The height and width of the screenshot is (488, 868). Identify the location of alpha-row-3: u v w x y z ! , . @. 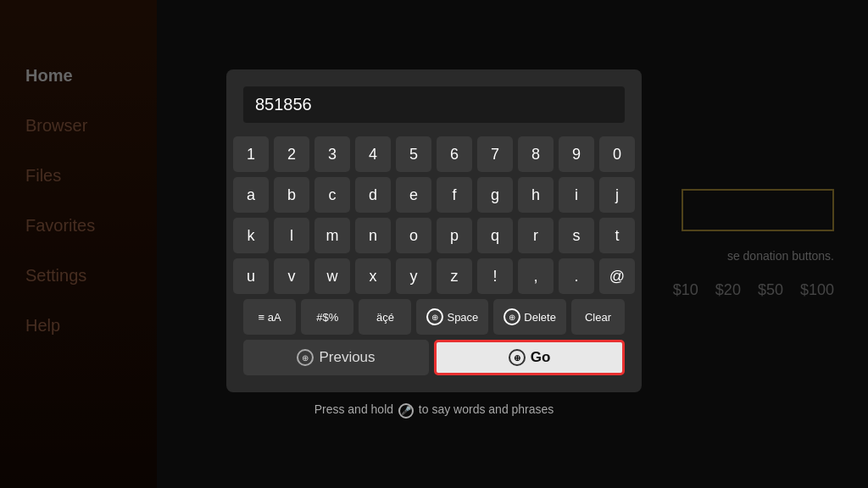
(434, 276).